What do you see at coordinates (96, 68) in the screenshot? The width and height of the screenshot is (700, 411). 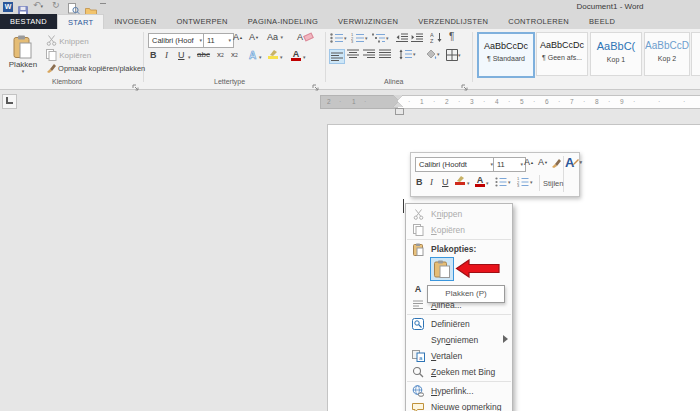 I see `format-painter-button: Opmaak kopiëren/plakken` at bounding box center [96, 68].